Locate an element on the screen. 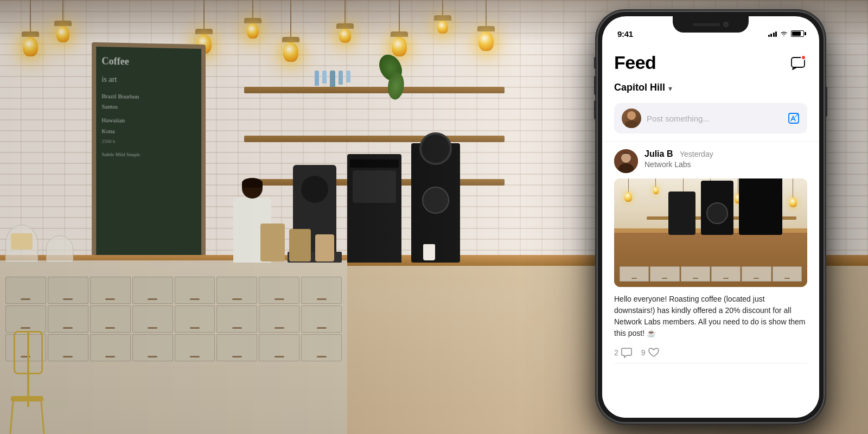 The height and width of the screenshot is (434, 868). feed-author-avatar is located at coordinates (626, 161).